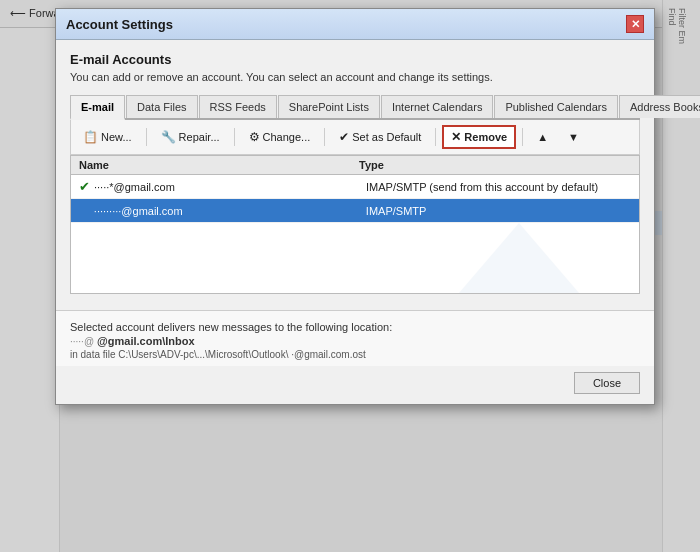  I want to click on tab-published-cal: Published Calendars, so click(556, 106).